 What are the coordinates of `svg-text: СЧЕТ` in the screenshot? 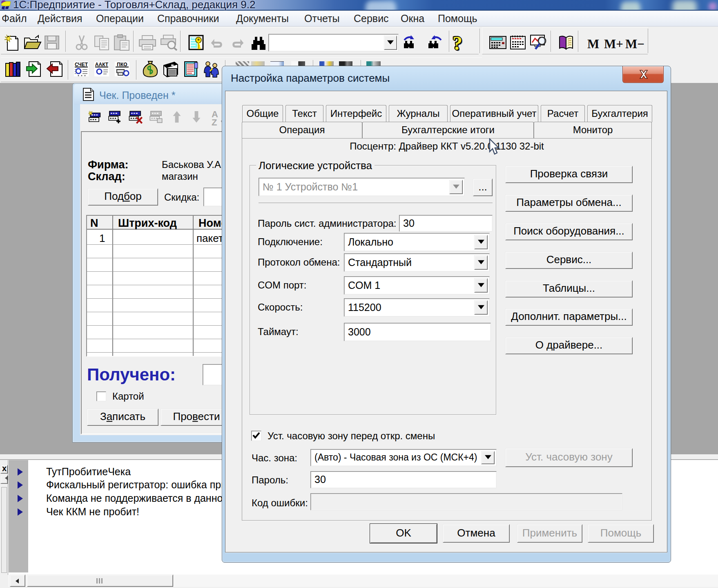 It's located at (82, 65).